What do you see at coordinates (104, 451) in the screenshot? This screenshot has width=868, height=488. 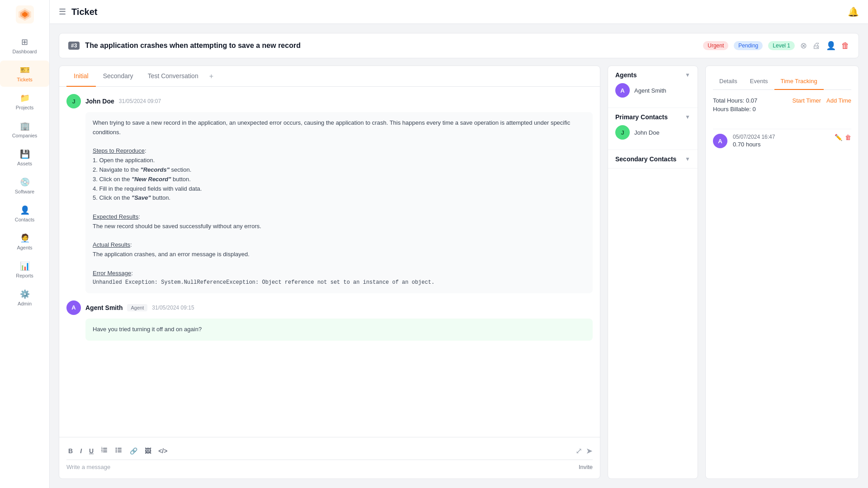 I see `ordered-list-button: 1.2.3.` at bounding box center [104, 451].